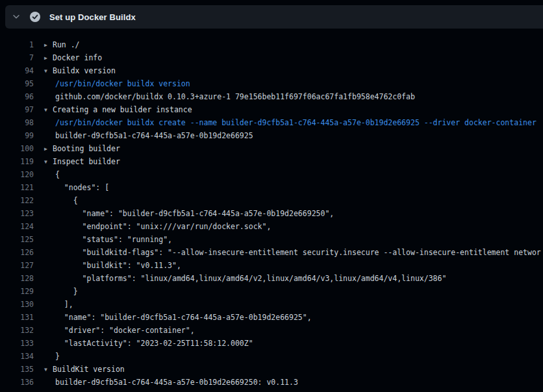  I want to click on log-row: 122 {, so click(272, 201).